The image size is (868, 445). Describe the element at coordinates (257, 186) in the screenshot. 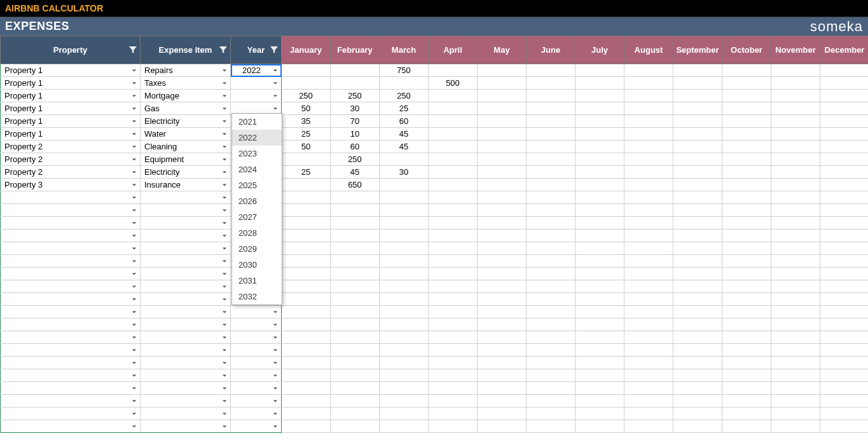

I see `year-option: 2025` at that location.